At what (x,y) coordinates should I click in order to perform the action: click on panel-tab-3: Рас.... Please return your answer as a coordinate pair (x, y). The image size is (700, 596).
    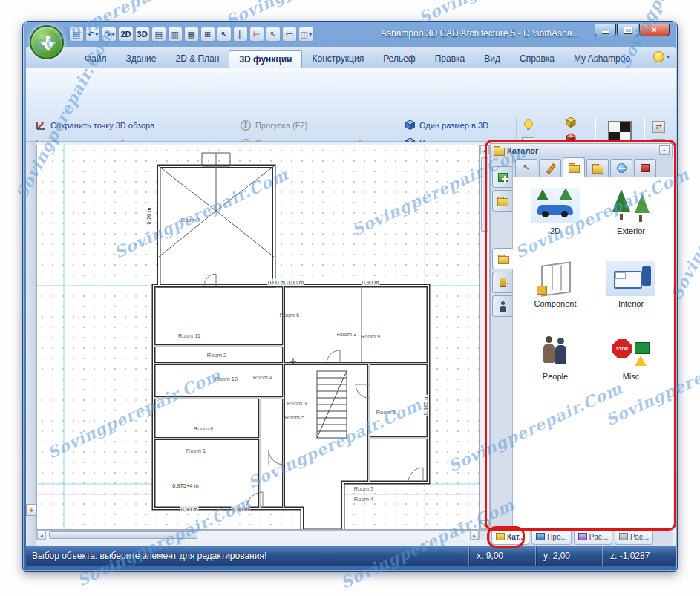
    Looking at the image, I should click on (634, 537).